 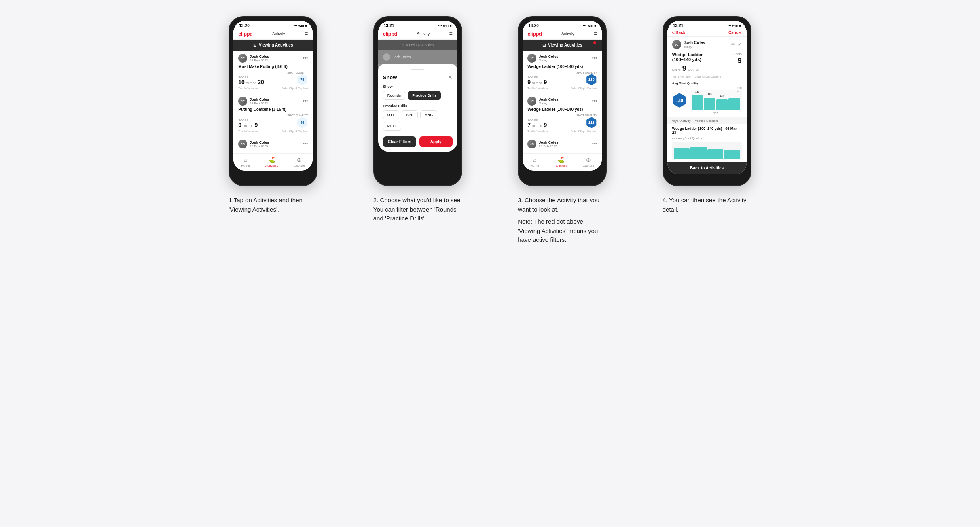 I want to click on viewing-banner-3: ⊞ Viewing Activities, so click(x=562, y=45).